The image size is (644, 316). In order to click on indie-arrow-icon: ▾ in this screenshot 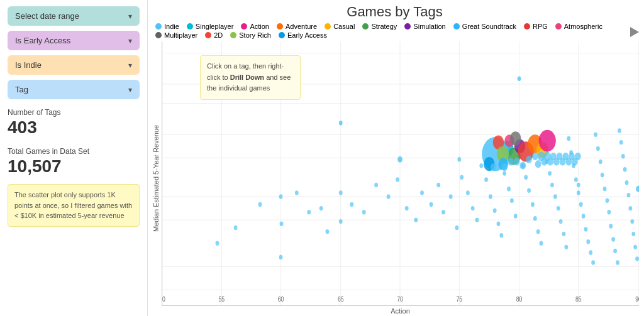, I will do `click(130, 65)`.